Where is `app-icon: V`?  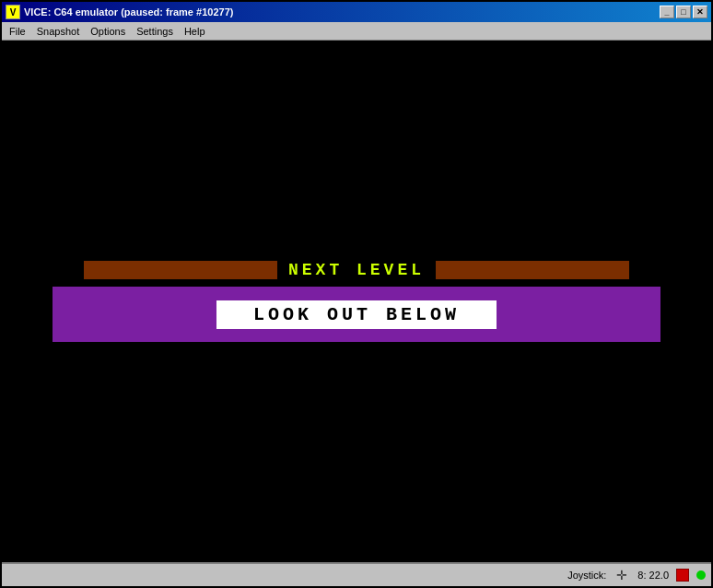 app-icon: V is located at coordinates (13, 12).